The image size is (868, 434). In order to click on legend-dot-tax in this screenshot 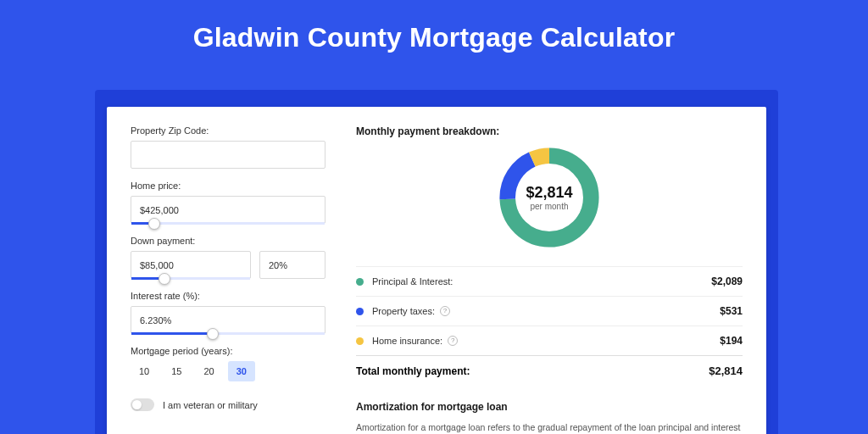, I will do `click(359, 312)`.